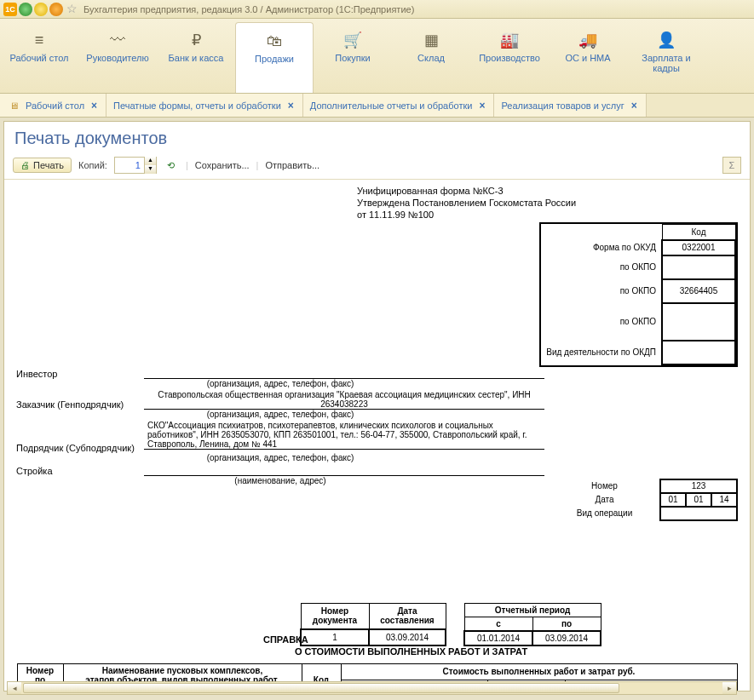 This screenshot has width=754, height=700. Describe the element at coordinates (150, 161) in the screenshot. I see `spin-up-icon: ▲` at that location.